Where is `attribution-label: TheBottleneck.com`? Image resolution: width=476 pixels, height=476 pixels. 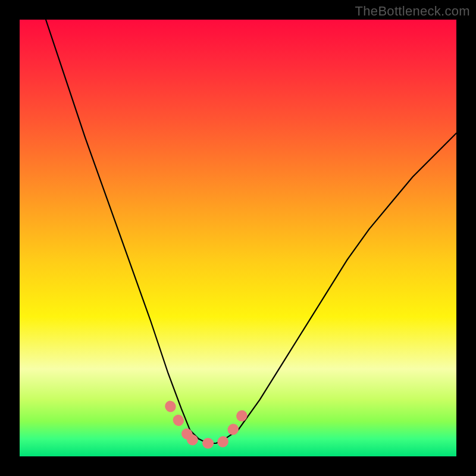
attribution-label: TheBottleneck.com is located at coordinates (413, 11).